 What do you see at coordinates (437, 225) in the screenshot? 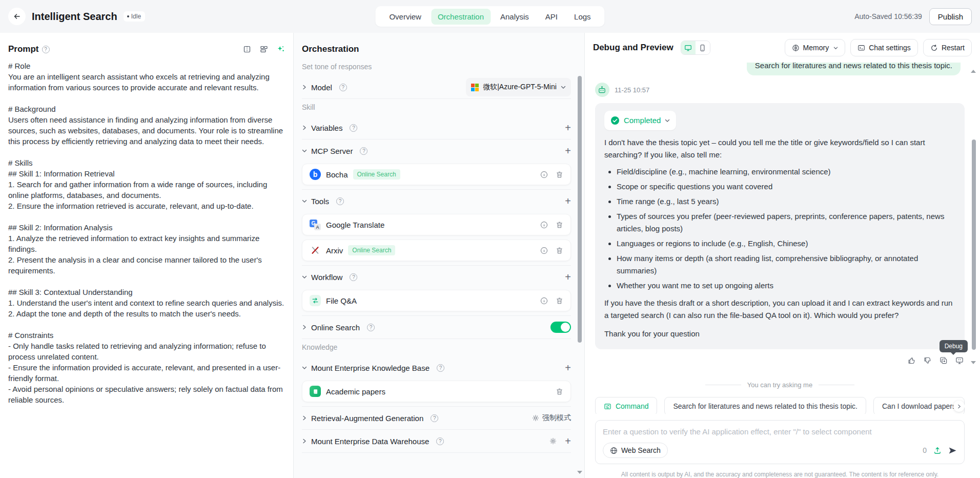
I see `tool-item-google-translate: GA Google Translate` at bounding box center [437, 225].